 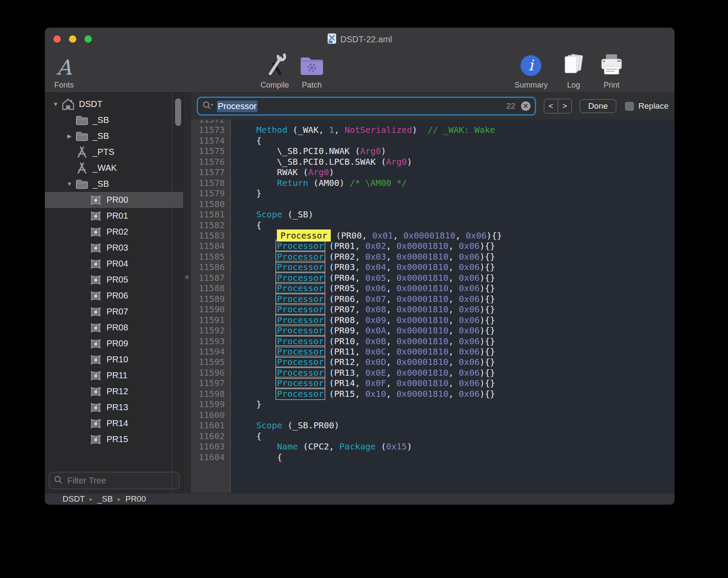 What do you see at coordinates (565, 106) in the screenshot?
I see `next-match-button: >` at bounding box center [565, 106].